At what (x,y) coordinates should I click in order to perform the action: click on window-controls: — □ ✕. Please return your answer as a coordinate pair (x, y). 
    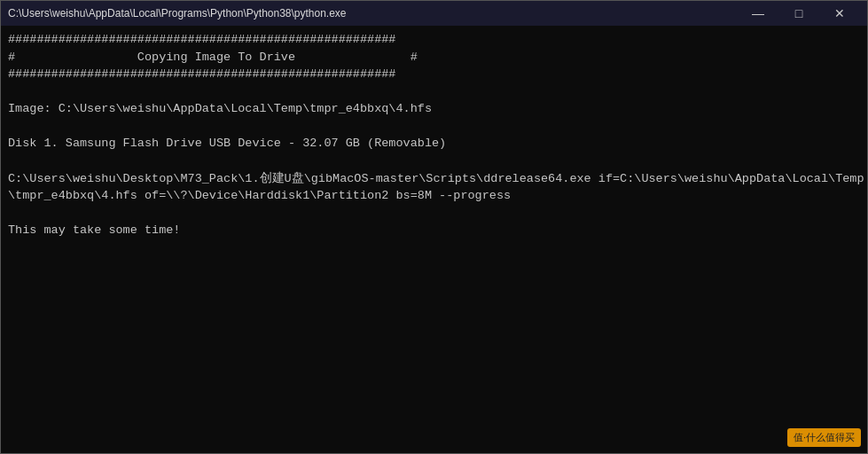
    Looking at the image, I should click on (799, 13).